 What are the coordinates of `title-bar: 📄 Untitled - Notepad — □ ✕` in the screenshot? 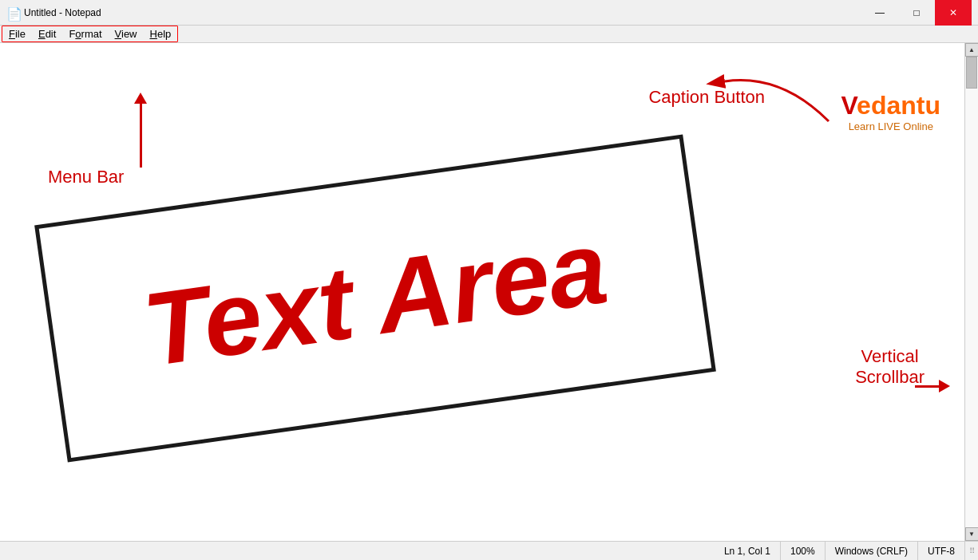 It's located at (489, 13).